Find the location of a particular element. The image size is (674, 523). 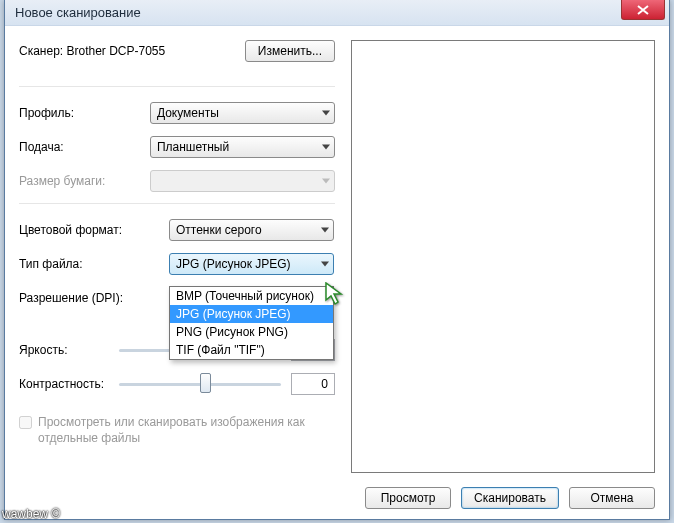

feed-row: Подача: Планшетный is located at coordinates (177, 147).